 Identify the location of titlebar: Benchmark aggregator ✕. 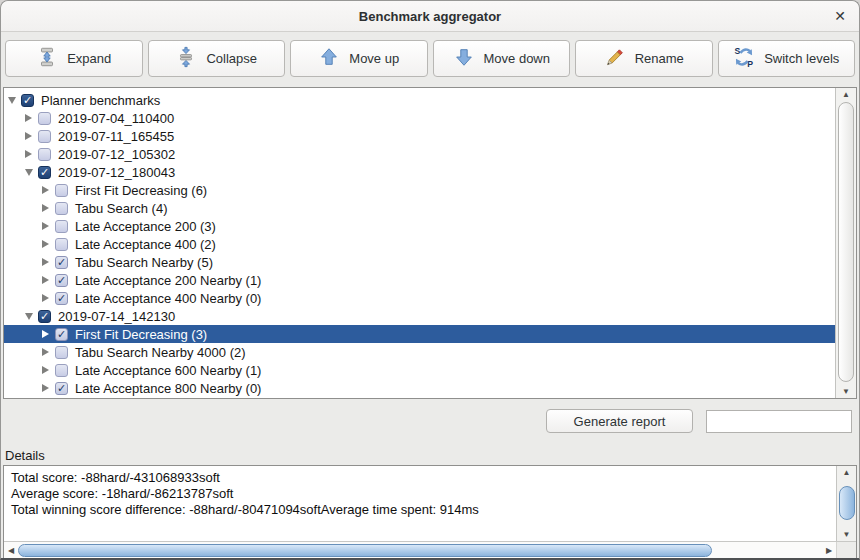
(430, 16).